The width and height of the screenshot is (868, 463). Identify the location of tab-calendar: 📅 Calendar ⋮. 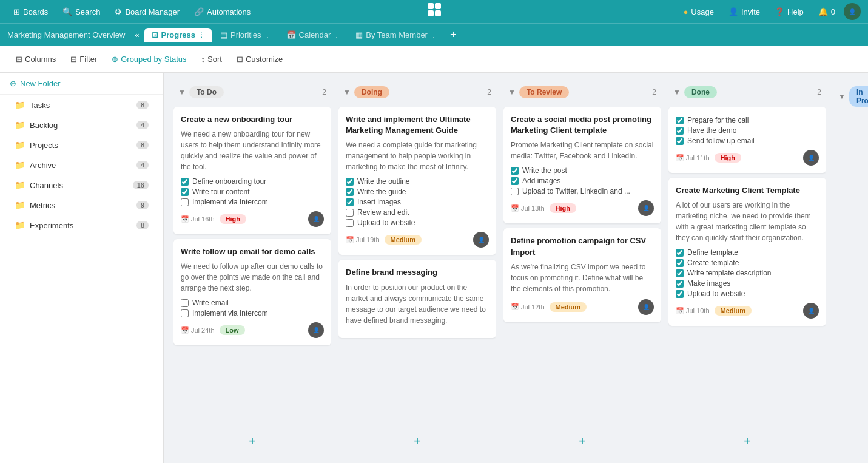
(313, 35).